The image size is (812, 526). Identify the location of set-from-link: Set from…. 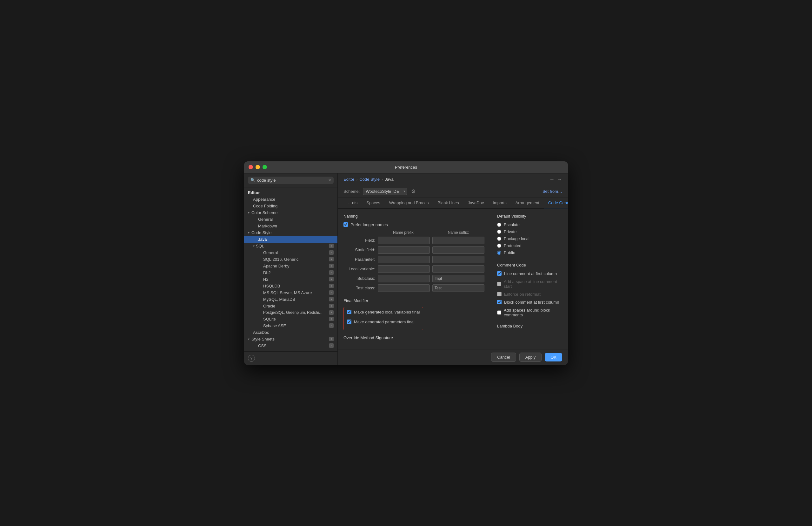
(552, 191).